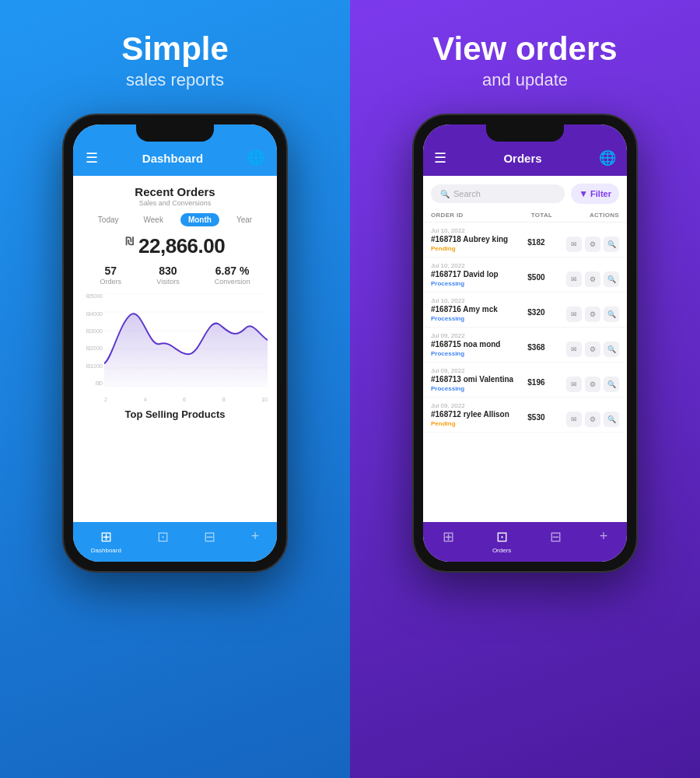 This screenshot has width=700, height=778. I want to click on x-label-4: 4, so click(145, 400).